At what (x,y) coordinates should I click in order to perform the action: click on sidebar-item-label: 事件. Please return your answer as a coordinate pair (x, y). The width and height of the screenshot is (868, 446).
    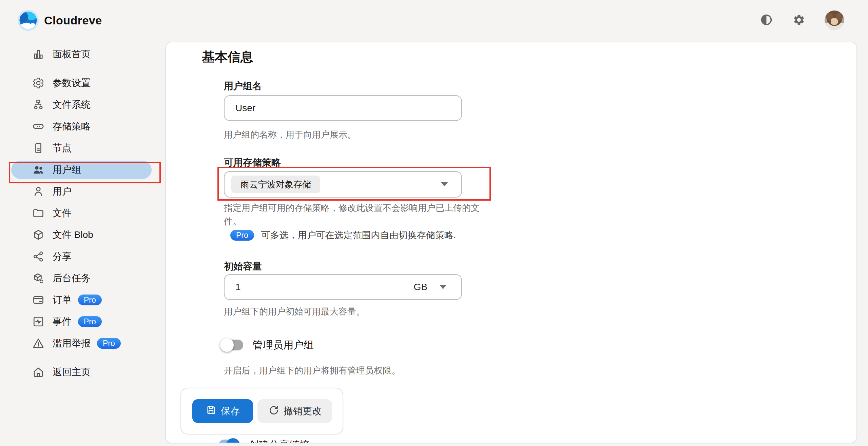
    Looking at the image, I should click on (62, 322).